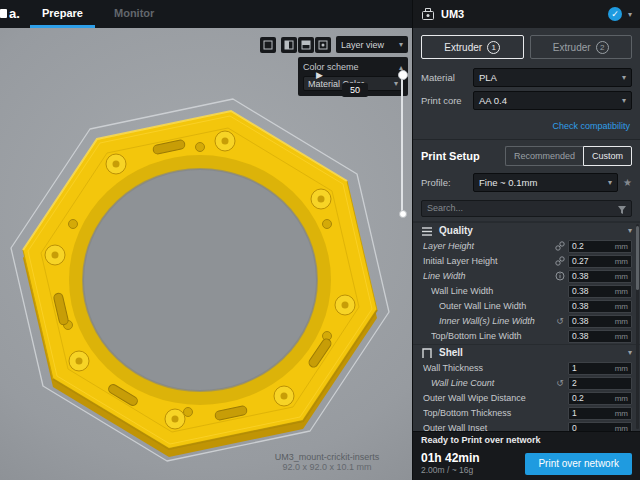  I want to click on divider, so click(526, 140).